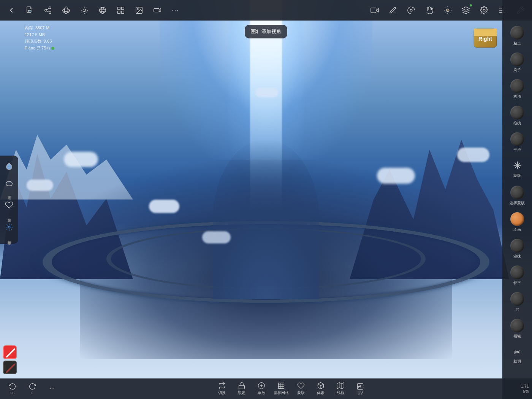 The width and height of the screenshot is (532, 399). What do you see at coordinates (321, 389) in the screenshot?
I see `elements-button: 体素` at bounding box center [321, 389].